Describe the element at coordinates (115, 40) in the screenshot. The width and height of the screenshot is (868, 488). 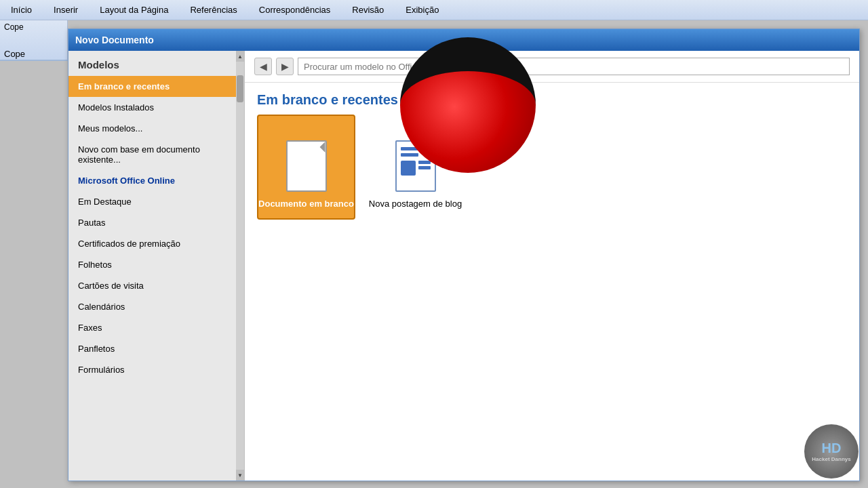
I see `dialog-title: Novo Documento` at that location.